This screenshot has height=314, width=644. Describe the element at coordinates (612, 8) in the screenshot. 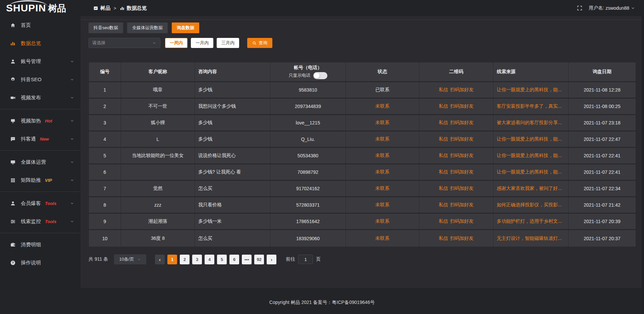

I see `user-menu: 用户名: zswodun88` at that location.